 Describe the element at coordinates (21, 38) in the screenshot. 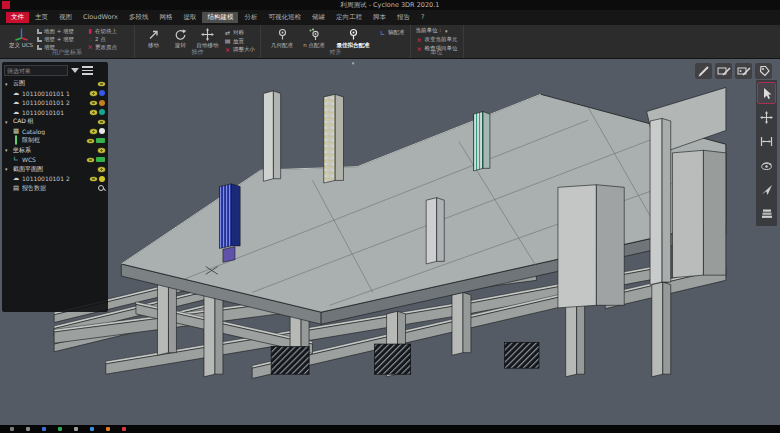

I see `define-ucs-button: 定义 UCS` at that location.